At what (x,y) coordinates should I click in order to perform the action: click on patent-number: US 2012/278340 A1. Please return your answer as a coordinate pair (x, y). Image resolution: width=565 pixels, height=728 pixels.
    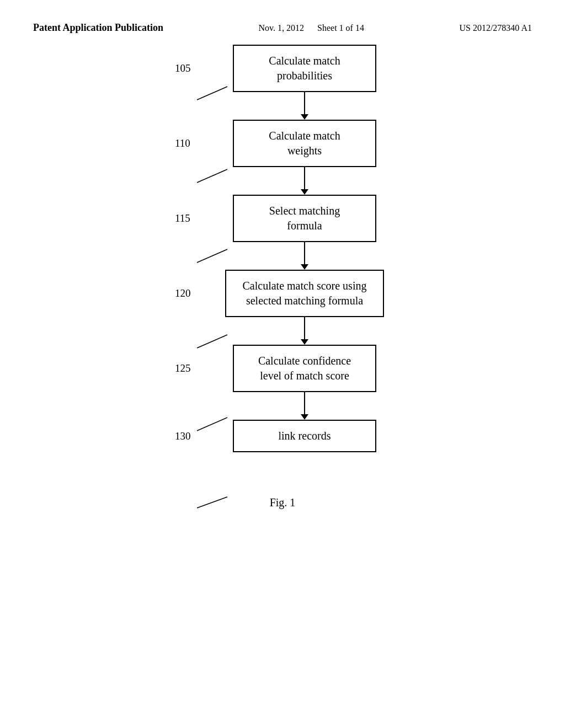
    Looking at the image, I should click on (495, 28).